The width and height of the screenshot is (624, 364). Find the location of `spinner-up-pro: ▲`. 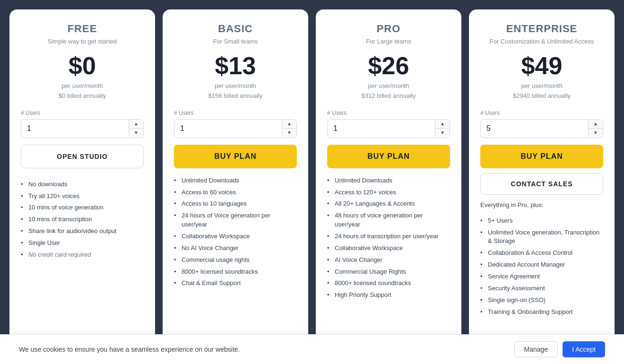

spinner-up-pro: ▲ is located at coordinates (442, 124).